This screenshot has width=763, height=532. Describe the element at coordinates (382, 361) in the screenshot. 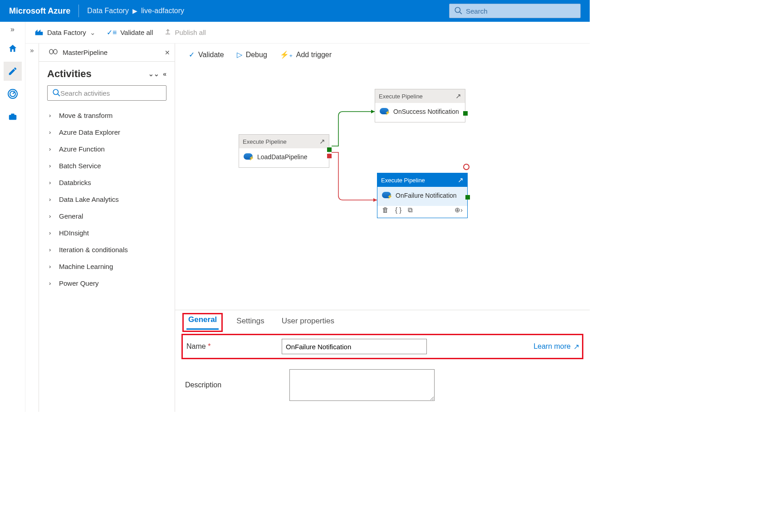

I see `properties-panel: General Settings User properties Name * …` at that location.